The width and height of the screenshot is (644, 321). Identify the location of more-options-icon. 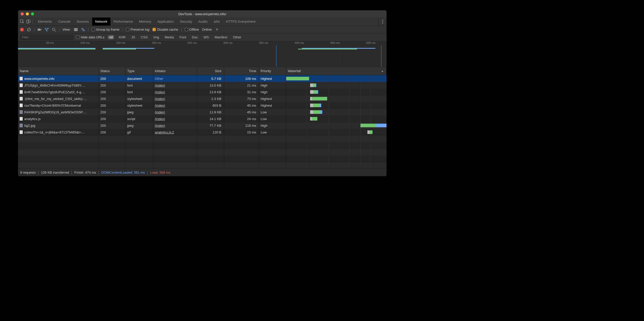
(382, 22).